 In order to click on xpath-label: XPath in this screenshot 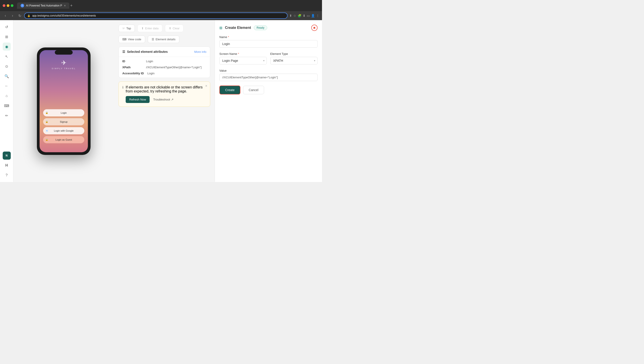, I will do `click(132, 67)`.